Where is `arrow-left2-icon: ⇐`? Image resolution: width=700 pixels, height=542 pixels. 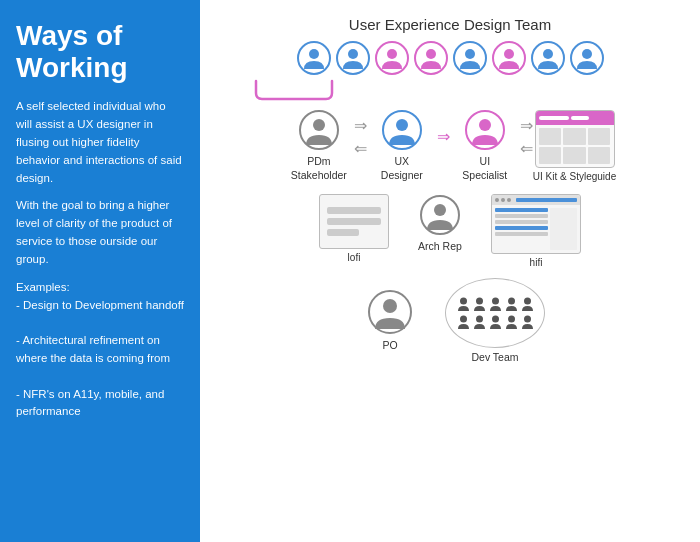
arrow-left2-icon: ⇐ is located at coordinates (526, 148).